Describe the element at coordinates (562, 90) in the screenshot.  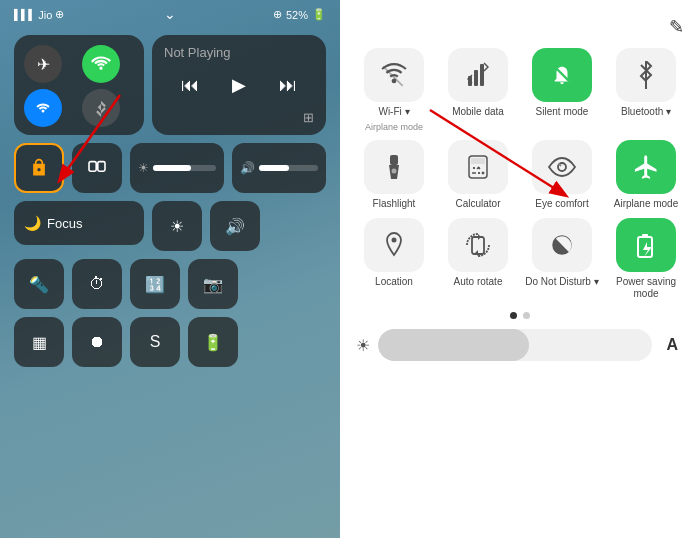
I see `qs-item-silent: Silent mode` at that location.